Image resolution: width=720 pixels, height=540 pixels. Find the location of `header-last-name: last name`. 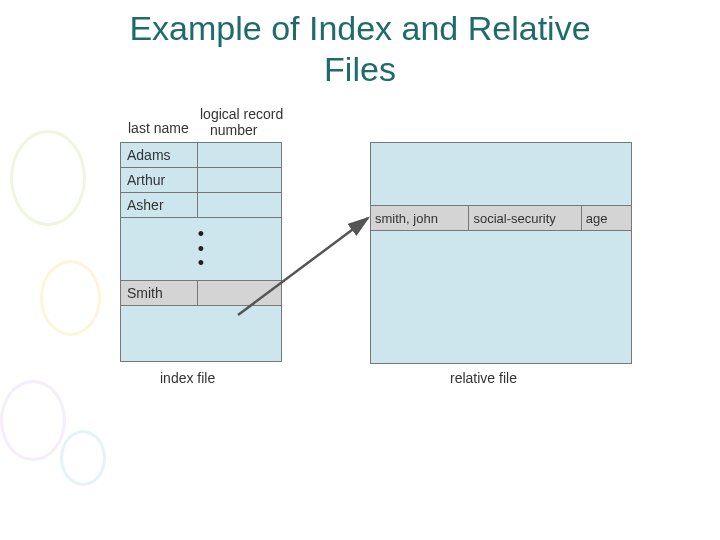

header-last-name: last name is located at coordinates (158, 128).